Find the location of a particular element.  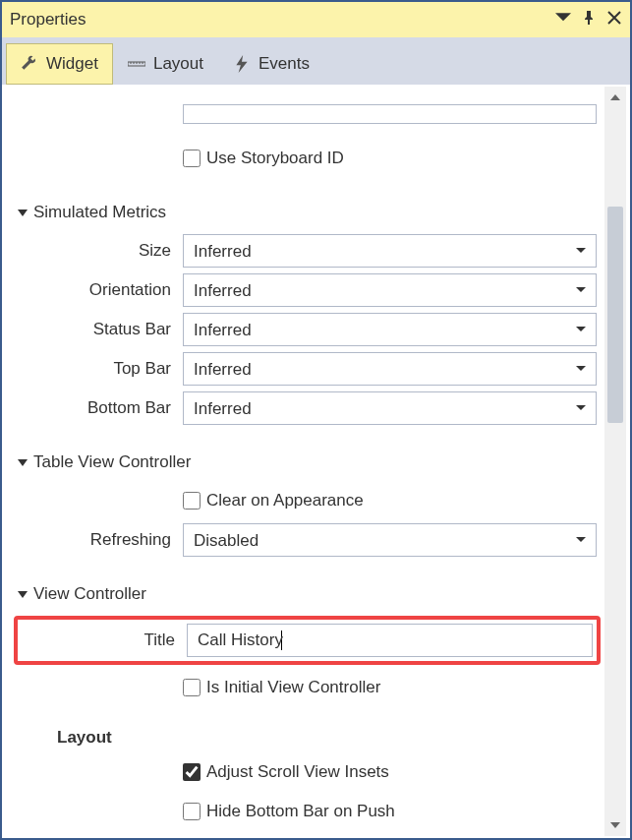

section-label: Simulated Metrics is located at coordinates (100, 212).